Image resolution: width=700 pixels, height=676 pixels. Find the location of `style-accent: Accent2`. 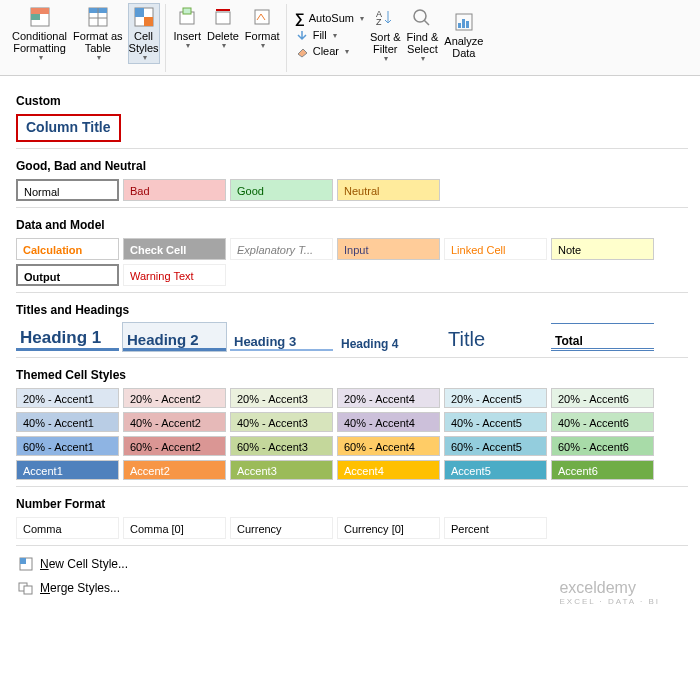

style-accent: Accent2 is located at coordinates (174, 470).